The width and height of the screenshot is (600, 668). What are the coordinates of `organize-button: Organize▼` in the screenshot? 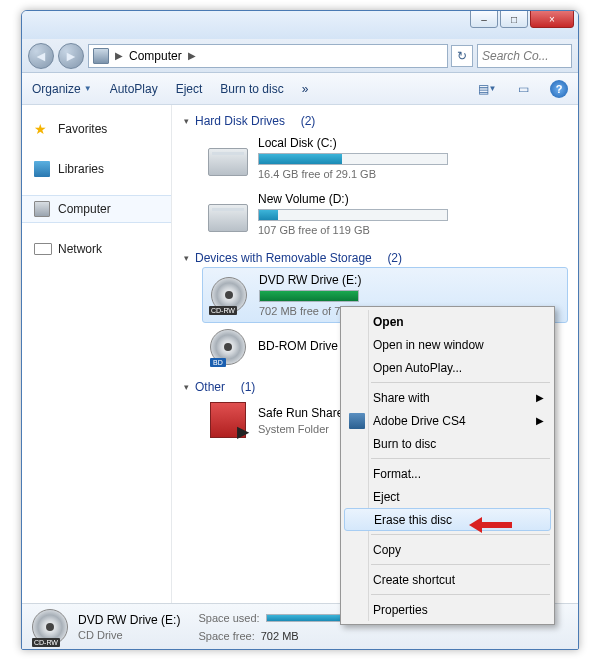 It's located at (62, 89).